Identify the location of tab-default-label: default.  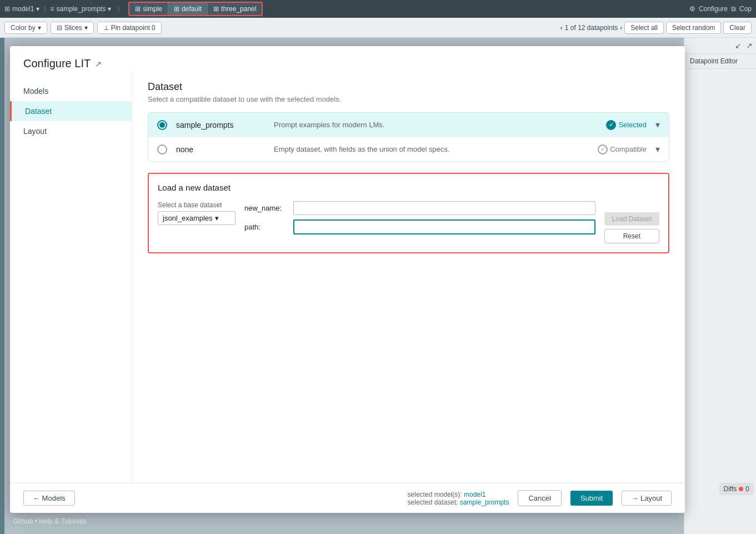
(192, 9).